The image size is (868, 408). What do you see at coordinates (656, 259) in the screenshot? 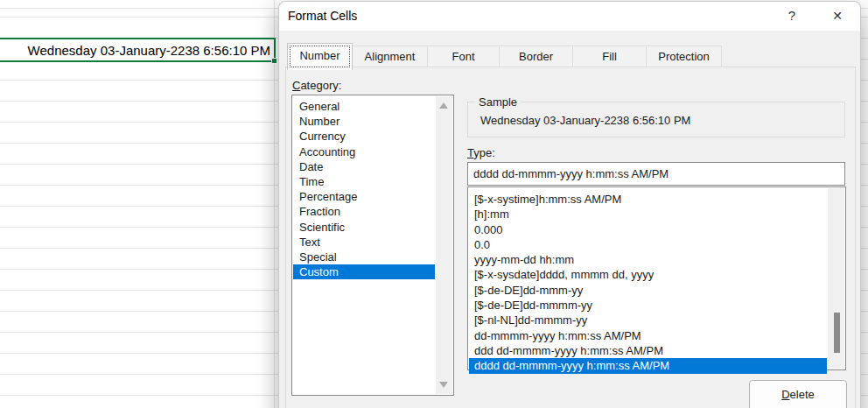
I see `type-item: yyyy-mm-dd hh:mm` at bounding box center [656, 259].